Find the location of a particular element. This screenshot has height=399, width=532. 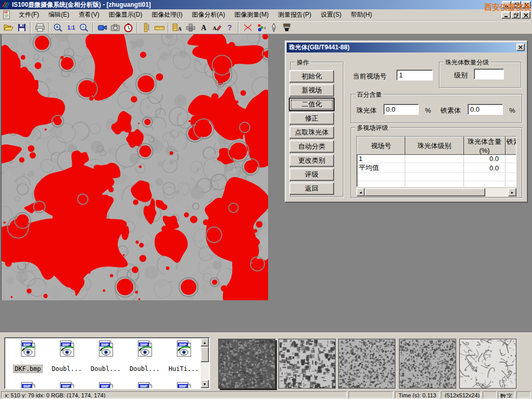

menu-item: 图像分析(A) is located at coordinates (208, 15).